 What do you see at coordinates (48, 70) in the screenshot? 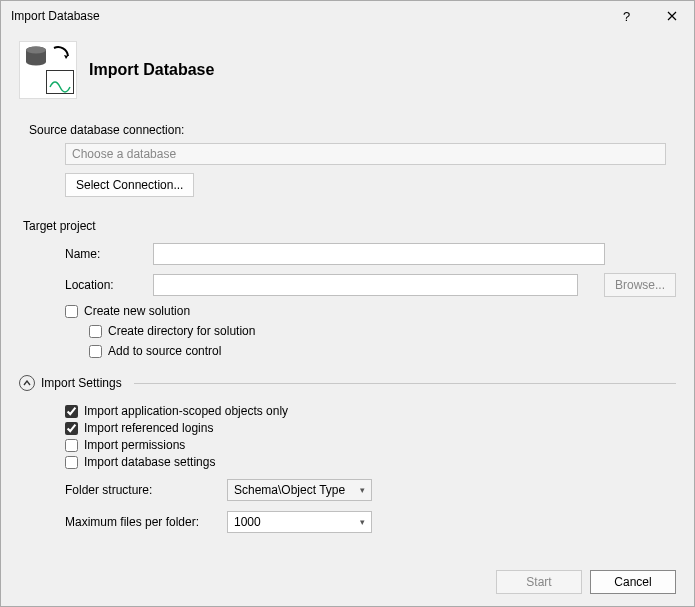
I see `import-database-icon` at bounding box center [48, 70].